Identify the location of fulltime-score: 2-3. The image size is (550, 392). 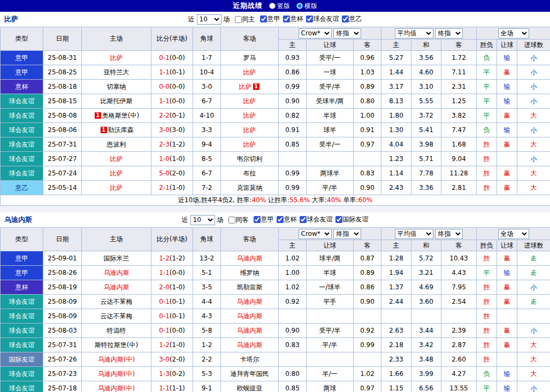
(164, 144).